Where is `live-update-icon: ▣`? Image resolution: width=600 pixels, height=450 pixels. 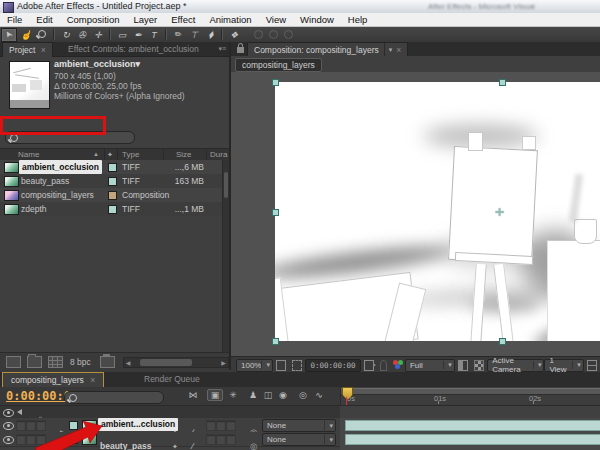 live-update-icon: ▣ is located at coordinates (215, 395).